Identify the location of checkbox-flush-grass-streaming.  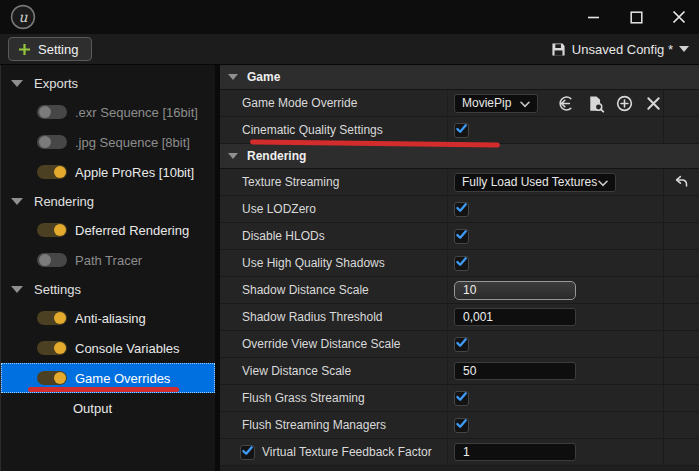
(462, 398).